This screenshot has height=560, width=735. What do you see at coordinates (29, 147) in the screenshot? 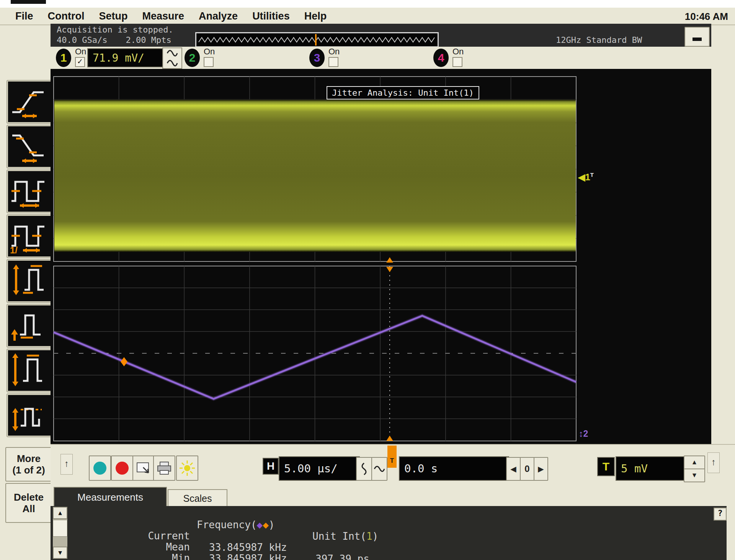
I see `measure-fall-time-button` at bounding box center [29, 147].